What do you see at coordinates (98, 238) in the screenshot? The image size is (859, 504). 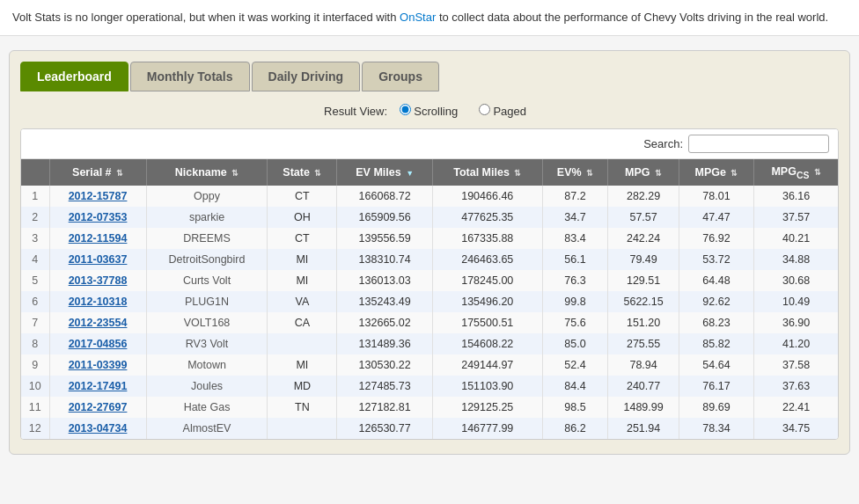 I see `cell-serial: 2012-11594` at bounding box center [98, 238].